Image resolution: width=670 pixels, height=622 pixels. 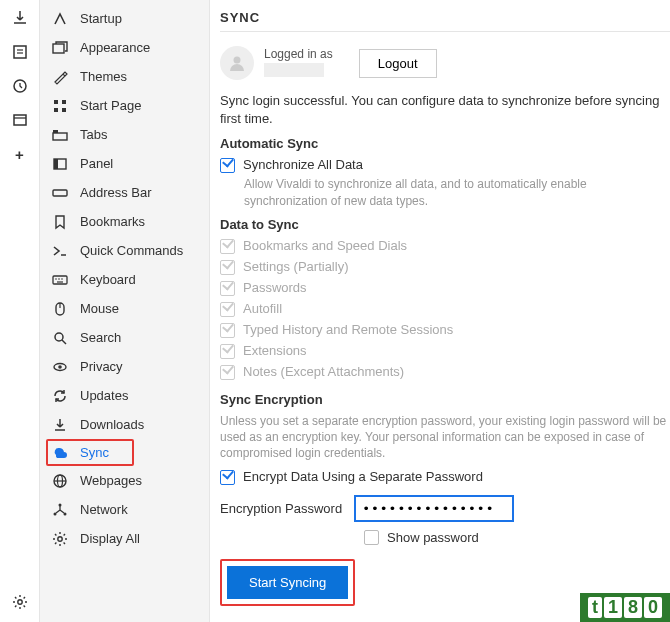 I want to click on sidebar-item-quickcommands: Quick Commands, so click(x=124, y=250).